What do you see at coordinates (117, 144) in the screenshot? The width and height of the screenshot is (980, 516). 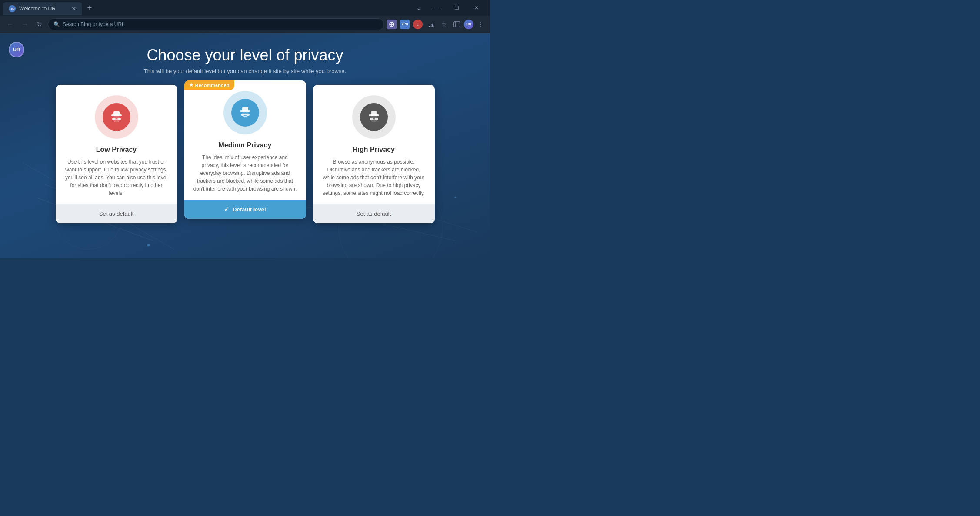 I see `low-privacy-card-body: Low Privacy Use this level on websites t…` at bounding box center [117, 144].